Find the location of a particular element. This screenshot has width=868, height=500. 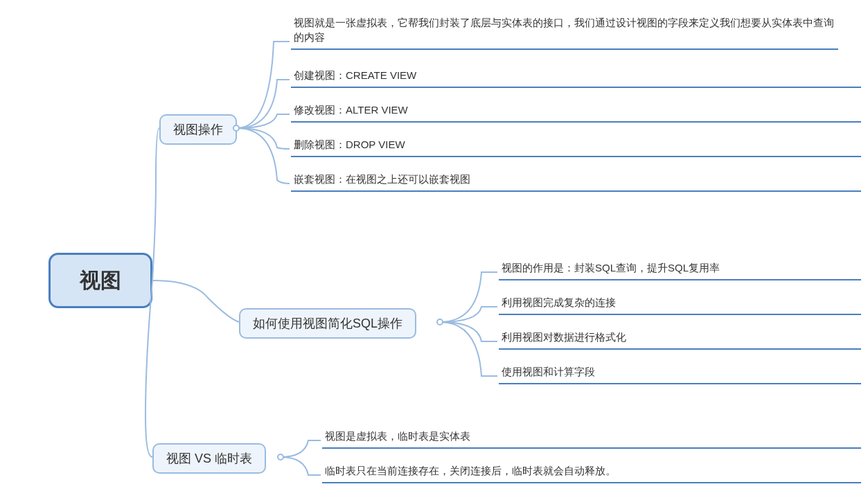

leaf-ops-1: 创建视图：CREATE VIEW is located at coordinates (576, 76).